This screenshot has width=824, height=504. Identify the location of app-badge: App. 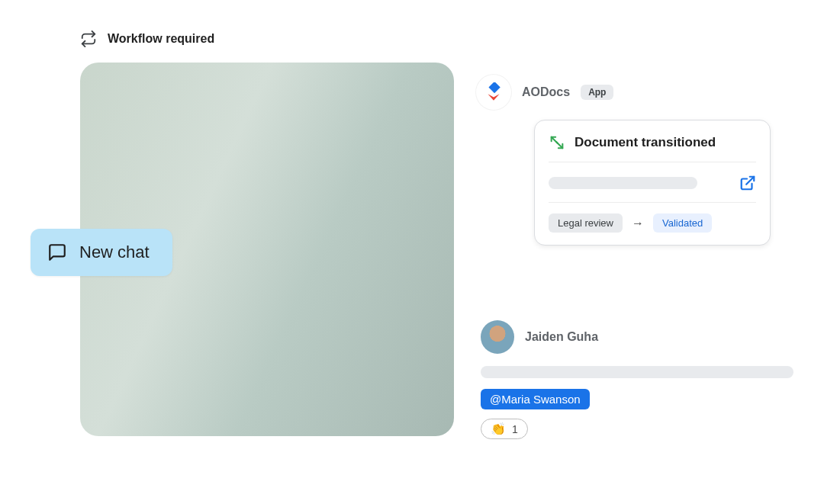
(597, 92).